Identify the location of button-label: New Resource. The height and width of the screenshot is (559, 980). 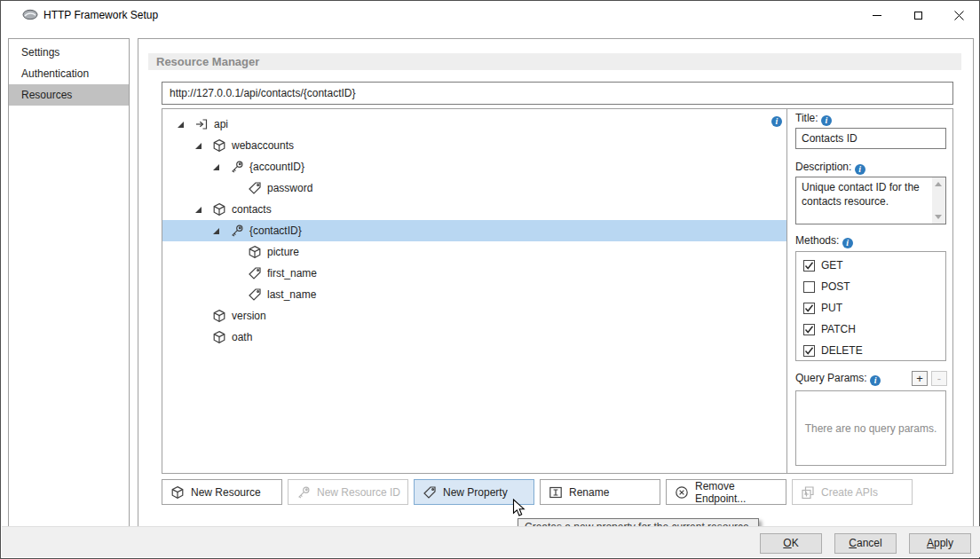
(225, 492).